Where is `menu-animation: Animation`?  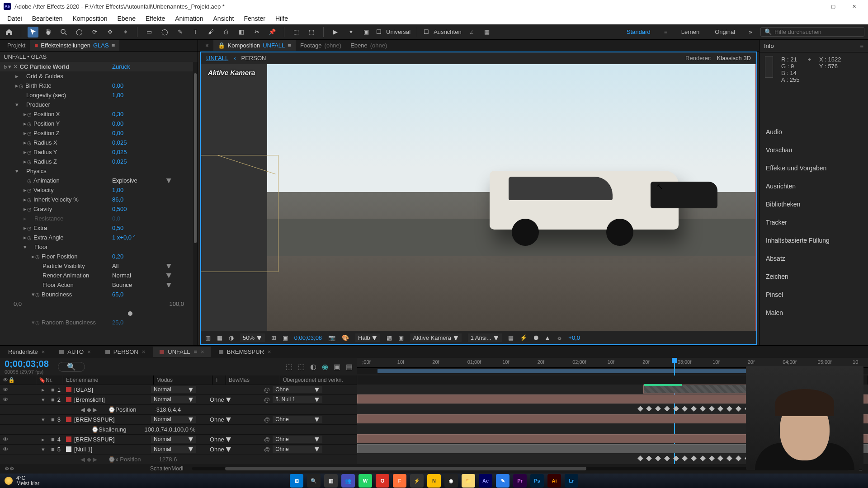 menu-animation: Animation is located at coordinates (189, 19).